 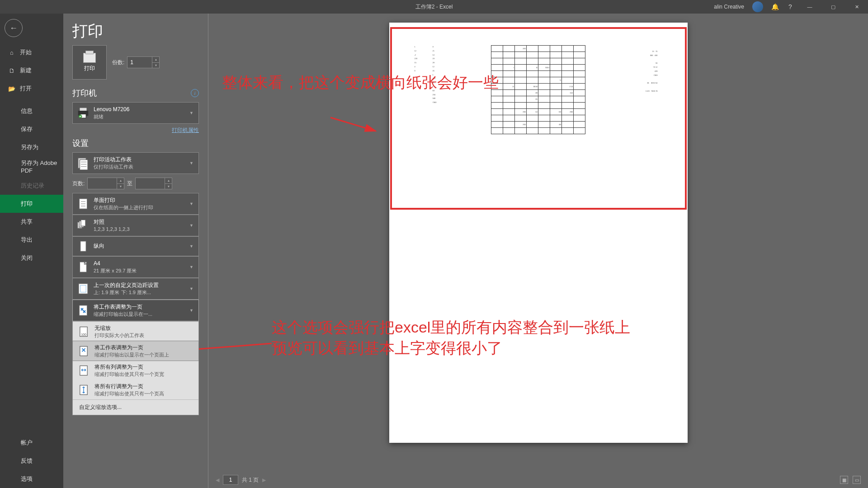 I want to click on scaling-popup: 100 无缩放 打印实际大小的工作表 将工作表调整为一页 缩减打印输出以显示在一…, so click(x=136, y=368).